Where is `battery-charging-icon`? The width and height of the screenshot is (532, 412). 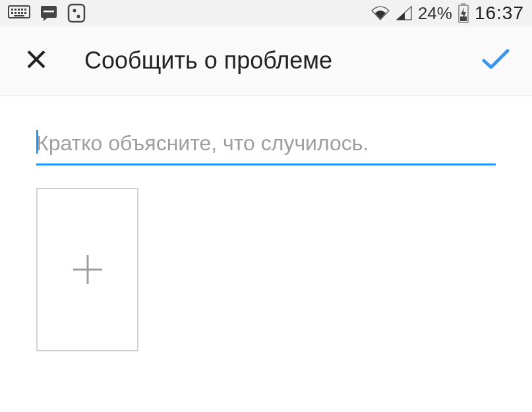
battery-charging-icon is located at coordinates (463, 13).